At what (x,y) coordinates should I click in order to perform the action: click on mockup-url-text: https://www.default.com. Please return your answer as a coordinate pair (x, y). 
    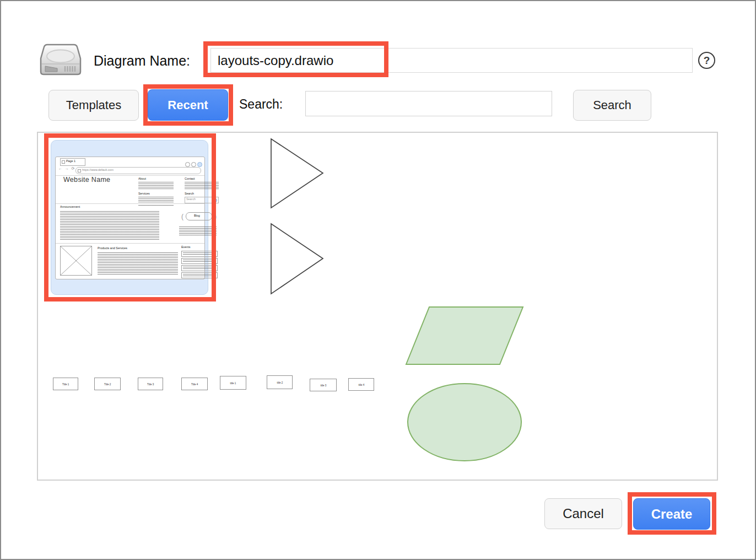
    Looking at the image, I should click on (98, 170).